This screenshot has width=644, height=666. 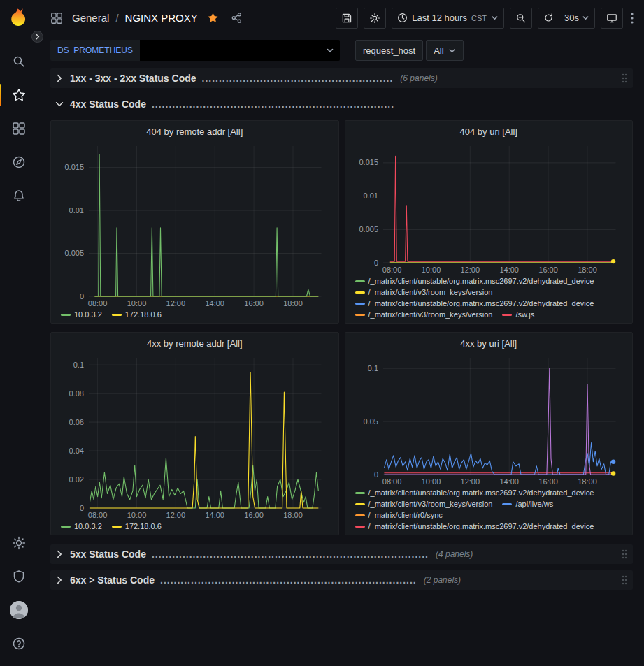 I want to click on sidebar-item-starred, so click(x=19, y=95).